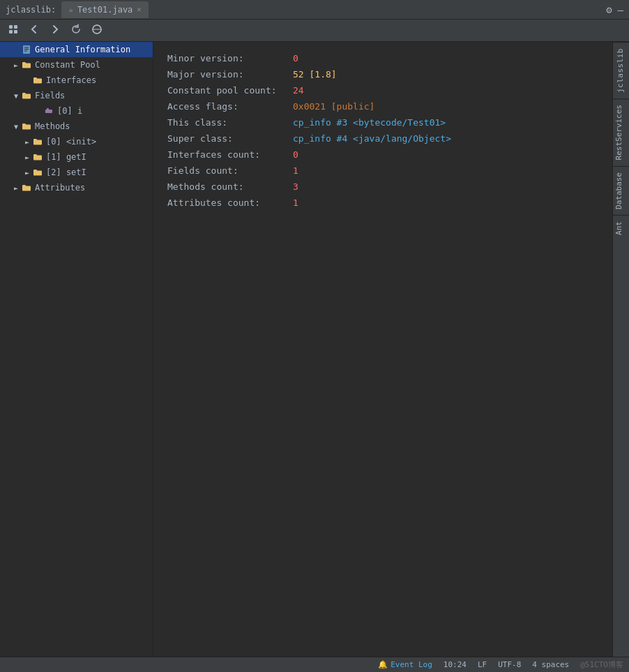 The height and width of the screenshot is (672, 629). Describe the element at coordinates (77, 126) in the screenshot. I see `tree-item-methods: ▼ Methods` at that location.